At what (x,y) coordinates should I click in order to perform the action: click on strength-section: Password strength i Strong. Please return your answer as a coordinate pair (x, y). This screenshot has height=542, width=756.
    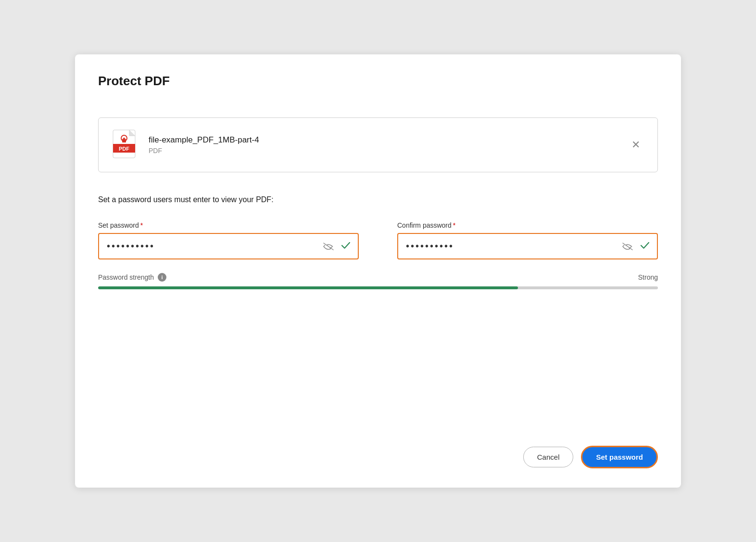
    Looking at the image, I should click on (378, 281).